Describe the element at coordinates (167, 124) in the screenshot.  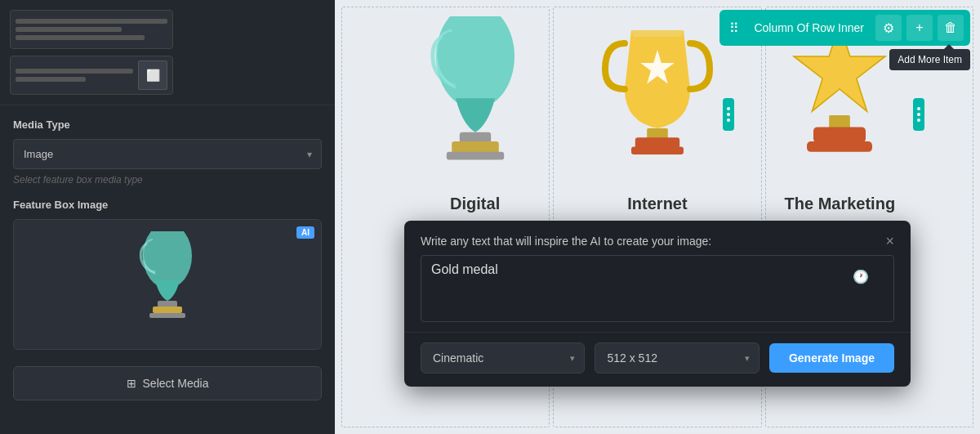
I see `media-type-label: Media Type` at that location.